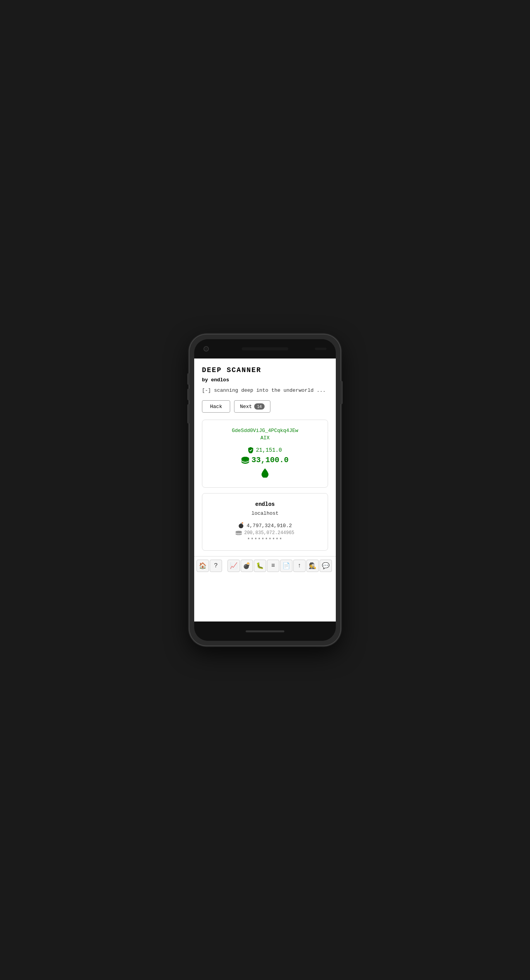 The width and height of the screenshot is (530, 980). Describe the element at coordinates (265, 370) in the screenshot. I see `app-title: DEEP SCANNER` at that location.